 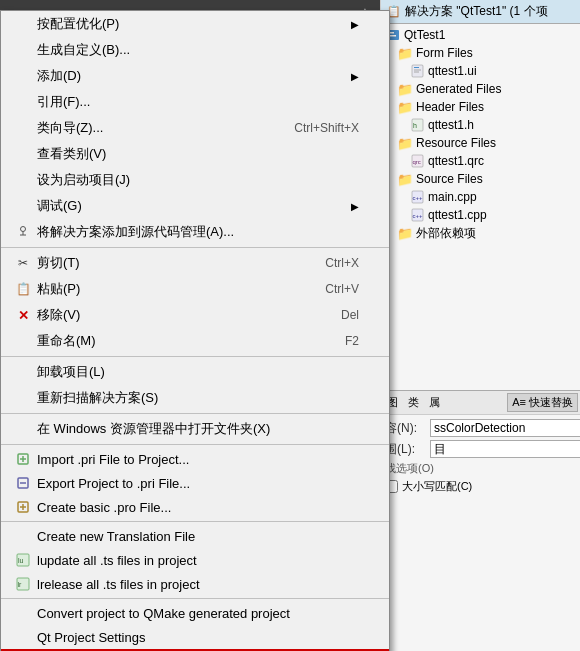 I want to click on menu-item-source-control: 将解决方案添加到源代码管理(A)..., so click(x=195, y=232).